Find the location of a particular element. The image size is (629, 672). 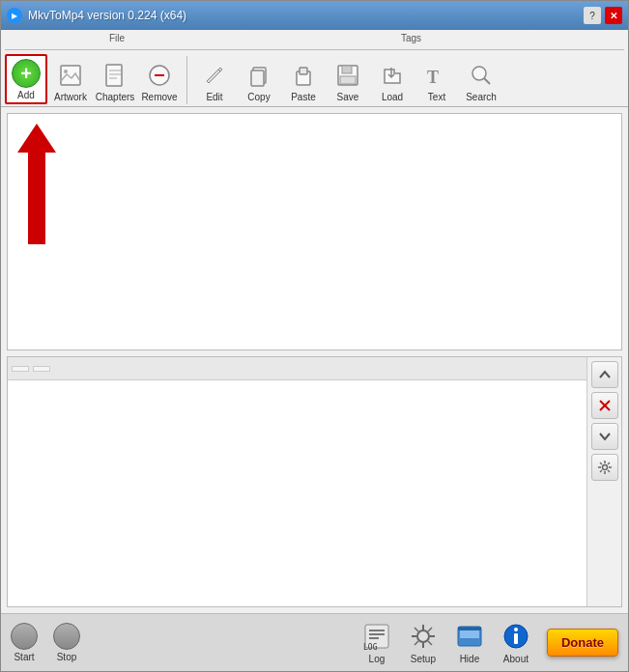

tags-group-label: Tags is located at coordinates (412, 38).